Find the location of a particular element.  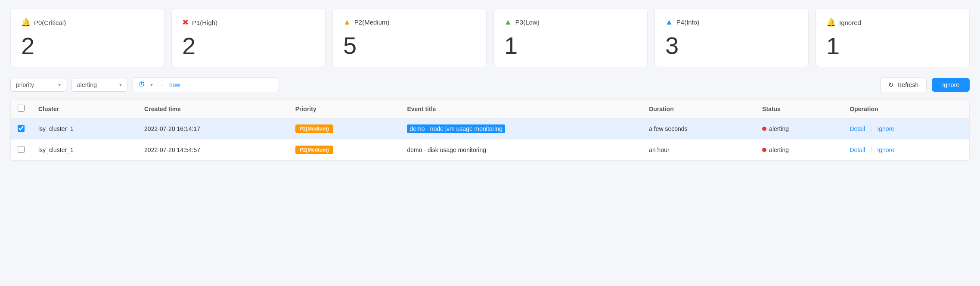

priority-card-label-ignored: Ignored is located at coordinates (850, 22).